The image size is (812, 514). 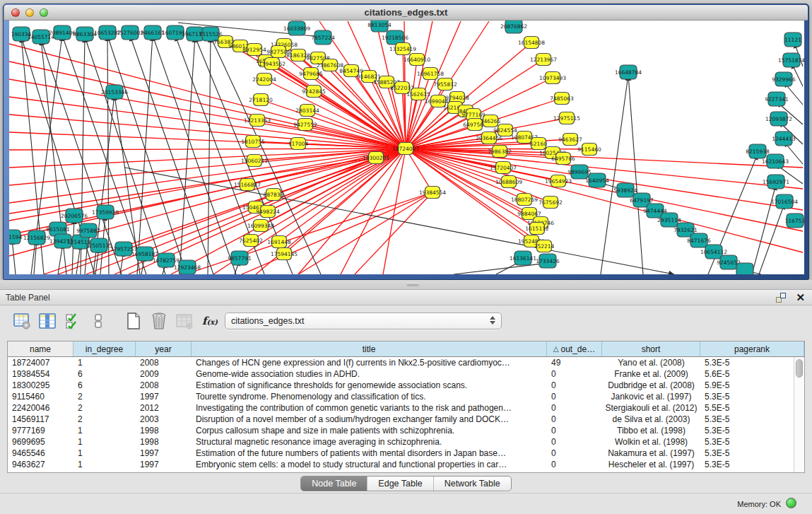 I want to click on hide-columns-icon, so click(x=98, y=321).